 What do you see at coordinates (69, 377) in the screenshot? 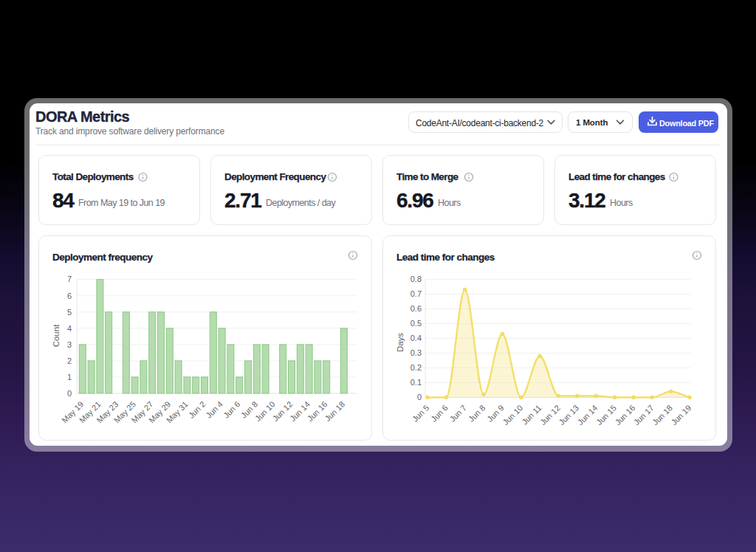
I see `svg-text: 1` at bounding box center [69, 377].